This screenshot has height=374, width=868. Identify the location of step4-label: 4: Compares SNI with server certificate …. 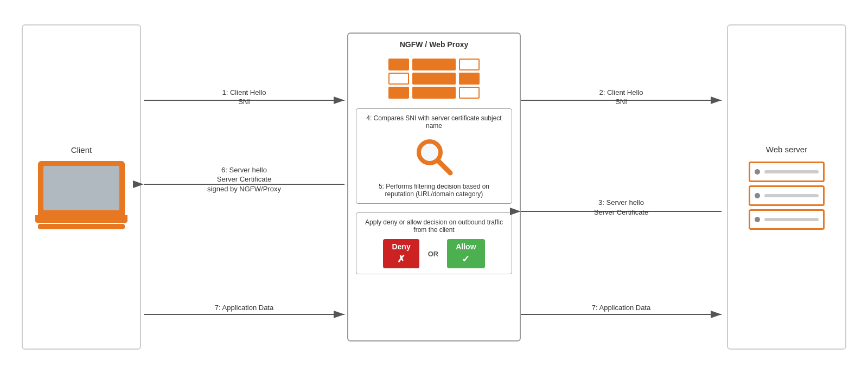
(434, 122).